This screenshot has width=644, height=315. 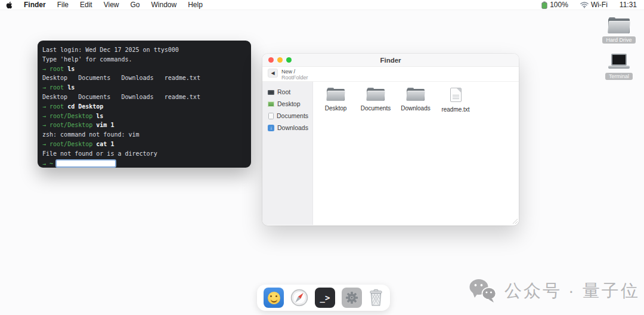 I want to click on menu-item-view: View, so click(x=112, y=5).